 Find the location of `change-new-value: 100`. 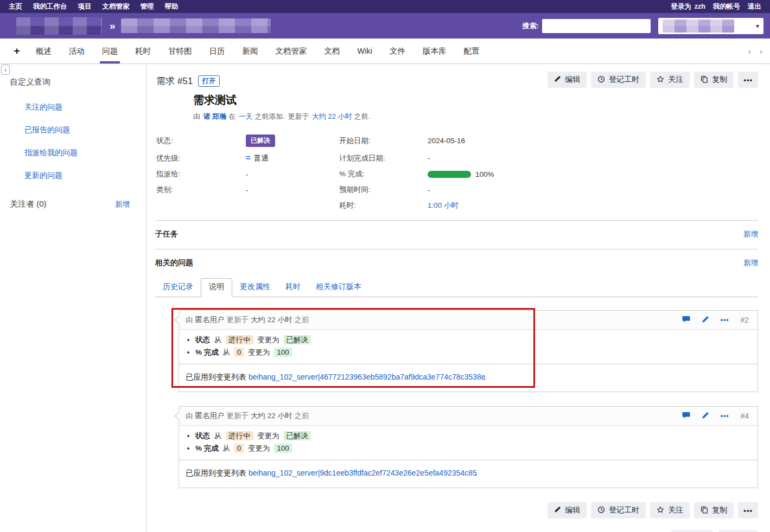

change-new-value: 100 is located at coordinates (283, 352).